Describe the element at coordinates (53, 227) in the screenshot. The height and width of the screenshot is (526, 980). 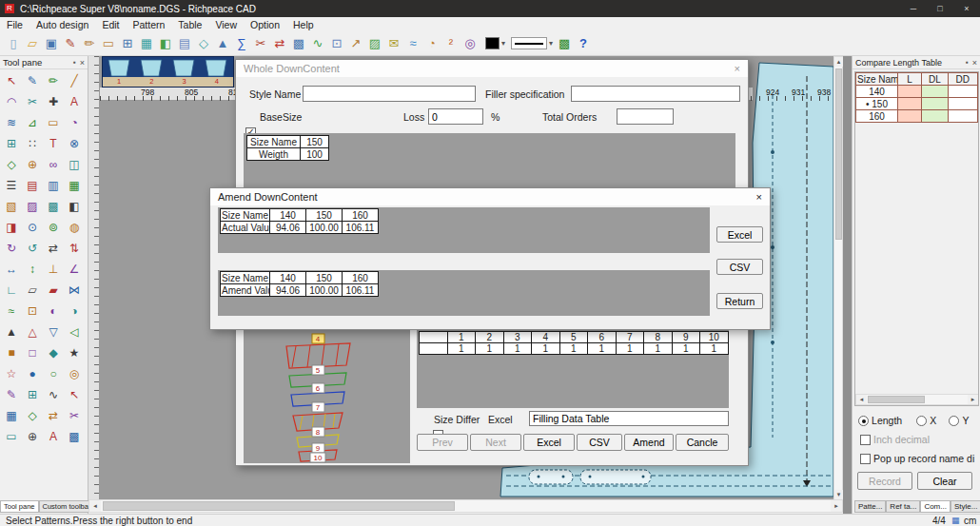
I see `tool-icon: ⊚` at that location.